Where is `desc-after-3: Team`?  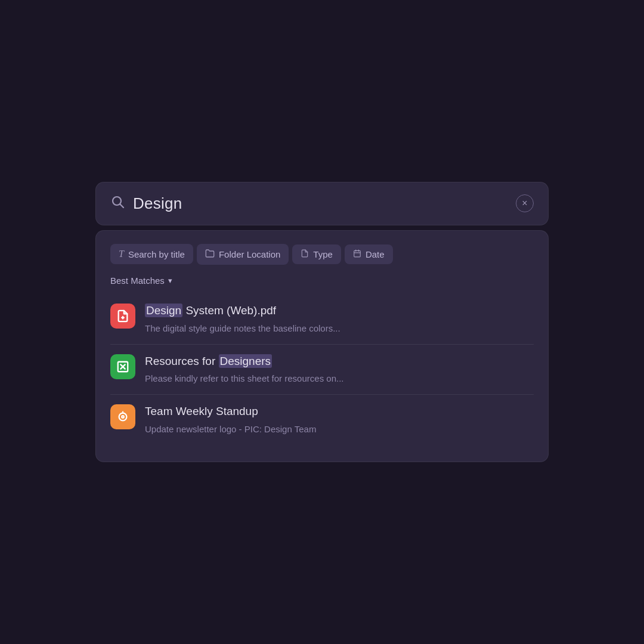
desc-after-3: Team is located at coordinates (304, 429).